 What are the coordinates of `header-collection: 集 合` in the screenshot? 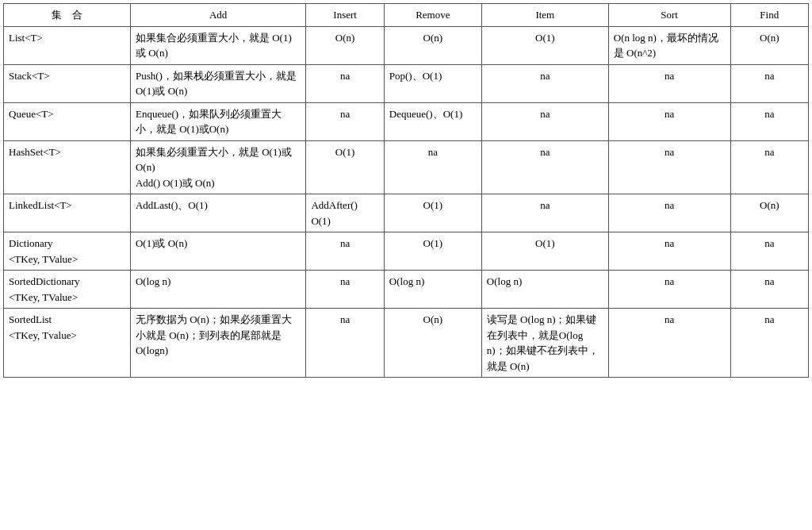 It's located at (67, 16).